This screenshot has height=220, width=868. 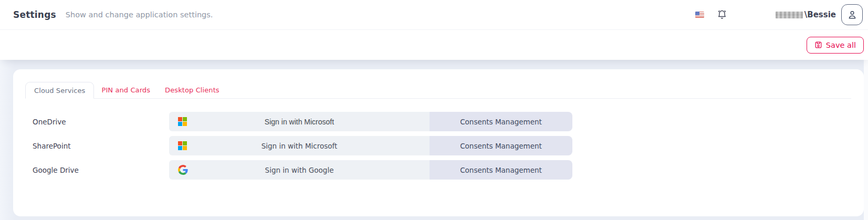 What do you see at coordinates (60, 90) in the screenshot?
I see `tab-cloud-services: Cloud Services` at bounding box center [60, 90].